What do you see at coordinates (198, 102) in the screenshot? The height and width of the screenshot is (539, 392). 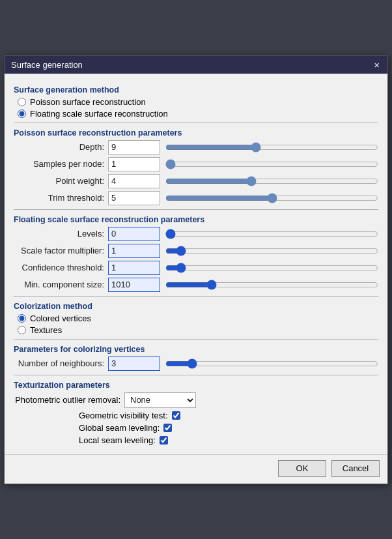 I see `radio-poisson: Poisson surface reconstruction` at bounding box center [198, 102].